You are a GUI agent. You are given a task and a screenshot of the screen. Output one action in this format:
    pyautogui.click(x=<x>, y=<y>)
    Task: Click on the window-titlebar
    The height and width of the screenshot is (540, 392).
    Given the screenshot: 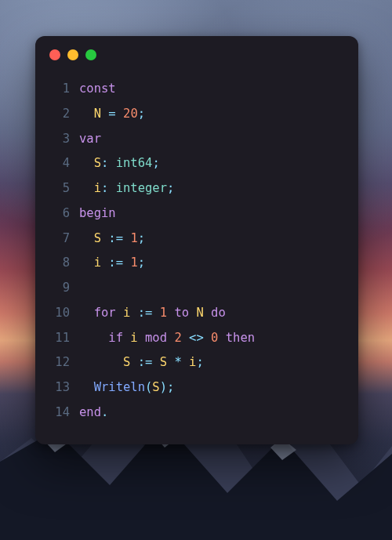 What is the action you would take?
    pyautogui.click(x=197, y=55)
    